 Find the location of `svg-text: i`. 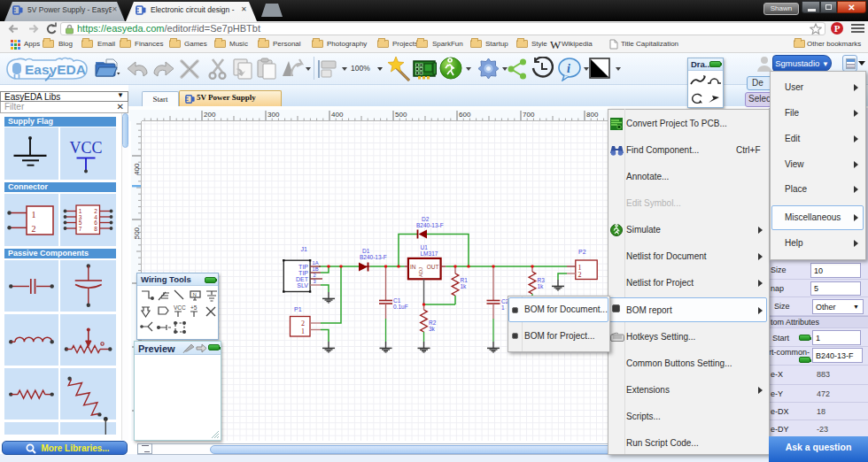

svg-text: i is located at coordinates (569, 69).